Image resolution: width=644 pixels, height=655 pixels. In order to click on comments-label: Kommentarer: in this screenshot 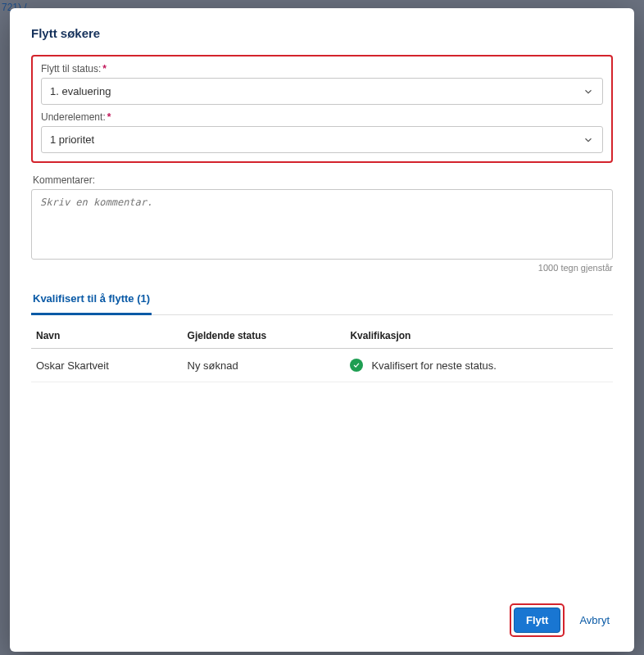, I will do `click(323, 180)`.